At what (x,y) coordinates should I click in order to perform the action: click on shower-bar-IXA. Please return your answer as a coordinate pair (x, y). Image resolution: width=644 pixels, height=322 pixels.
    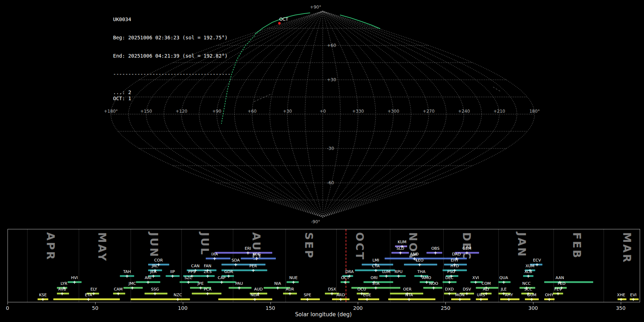
    Looking at the image, I should click on (218, 258).